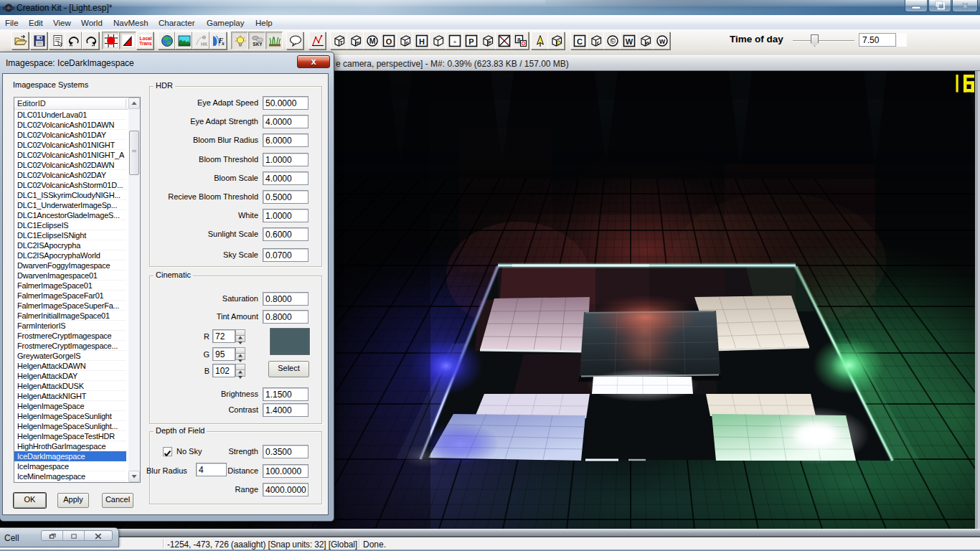 The image size is (980, 551). Describe the element at coordinates (598, 43) in the screenshot. I see `svg-text: c` at that location.